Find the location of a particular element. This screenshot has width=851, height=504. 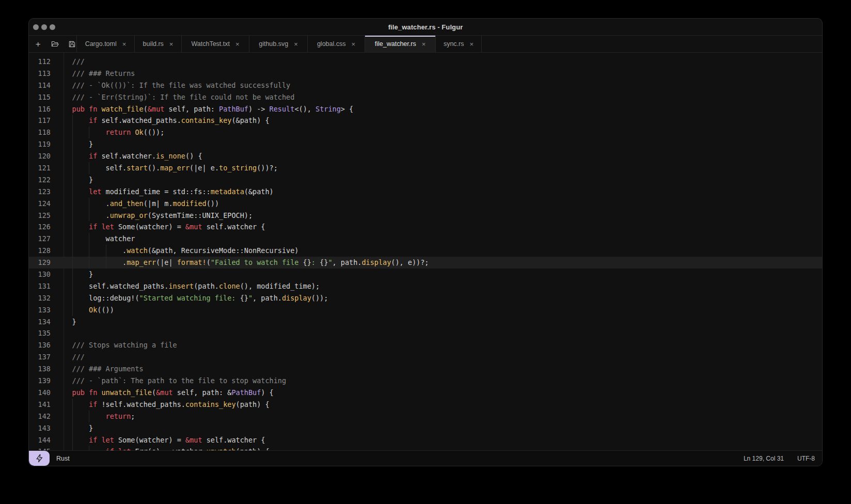

tab-Cargo.toml: Cargo.toml× is located at coordinates (106, 44).